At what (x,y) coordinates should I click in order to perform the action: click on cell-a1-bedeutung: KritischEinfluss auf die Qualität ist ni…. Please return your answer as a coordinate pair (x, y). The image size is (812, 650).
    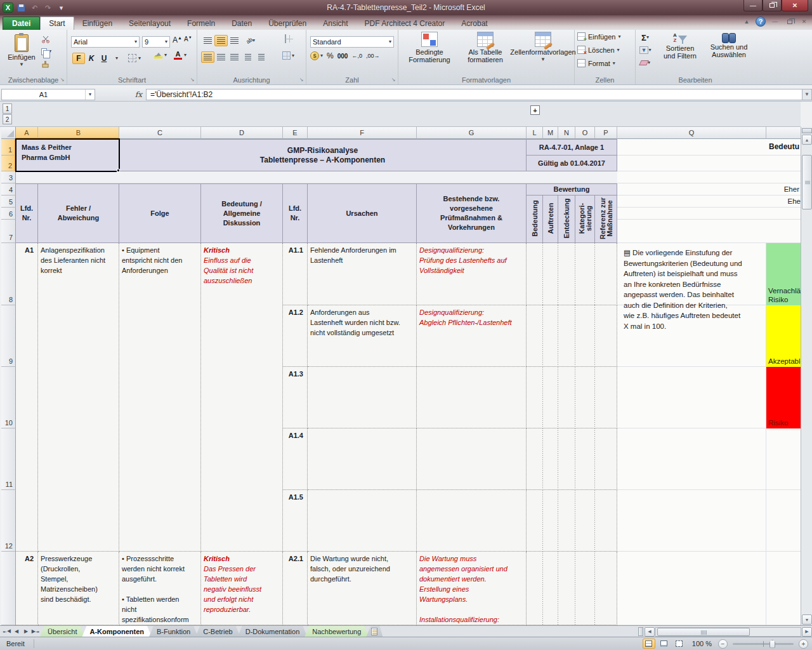
    Looking at the image, I should click on (242, 397).